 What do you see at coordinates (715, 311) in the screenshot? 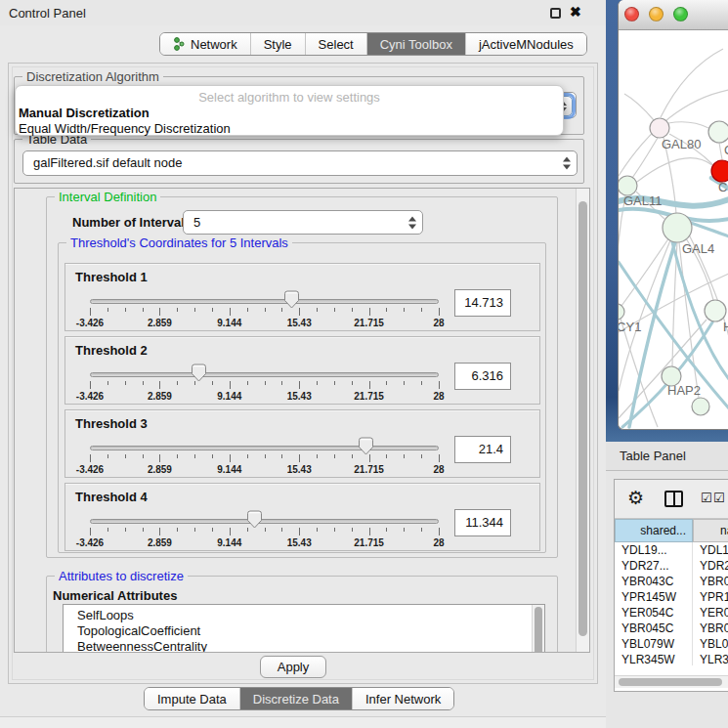
I see `H-node` at bounding box center [715, 311].